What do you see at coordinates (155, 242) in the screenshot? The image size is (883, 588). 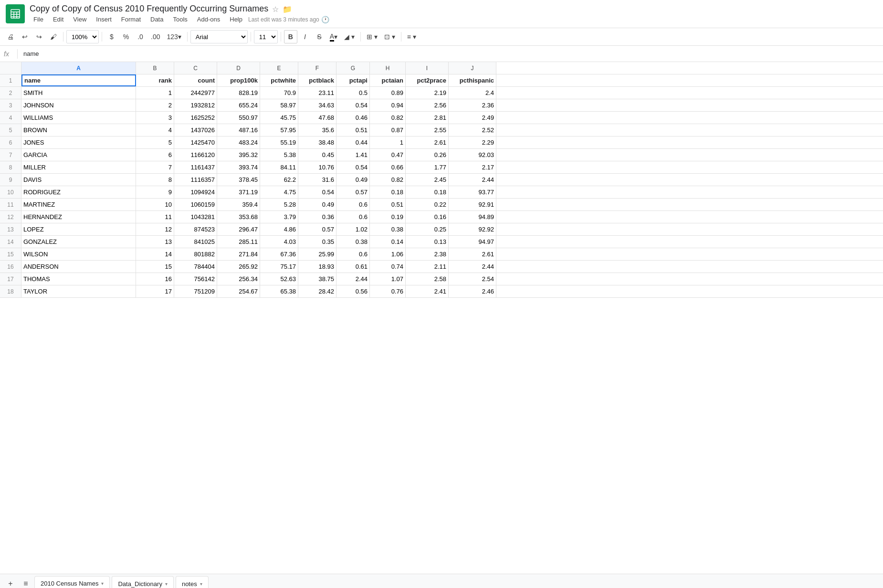 I see `cell-b14: 13` at bounding box center [155, 242].